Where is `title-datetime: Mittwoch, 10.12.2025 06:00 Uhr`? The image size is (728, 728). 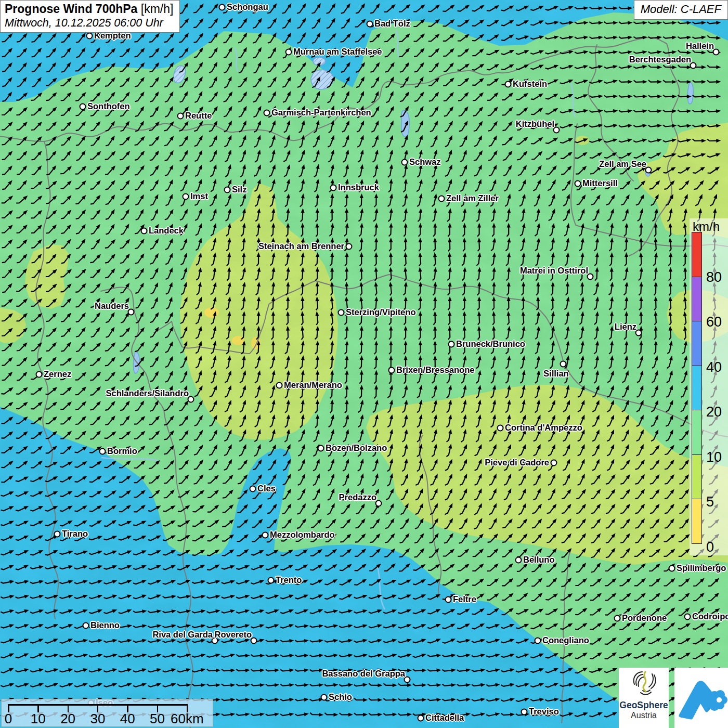
title-datetime: Mittwoch, 10.12.2025 06:00 Uhr is located at coordinates (89, 23).